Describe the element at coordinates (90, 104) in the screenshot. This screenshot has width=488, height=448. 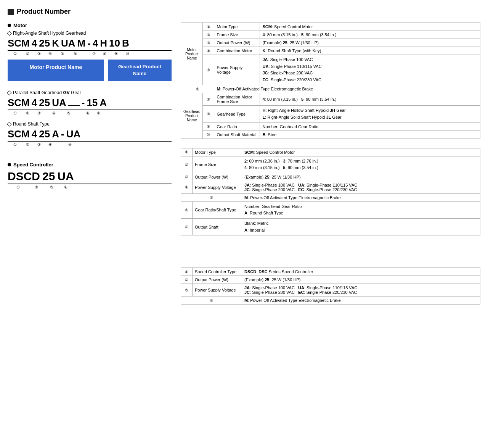
I see `product-code-2: SCM 4 25 UA - 15 A` at that location.